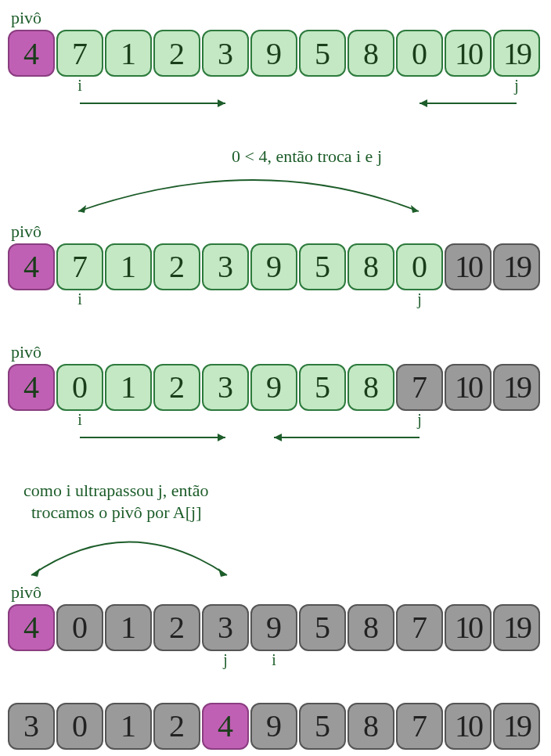 The width and height of the screenshot is (551, 756). I want to click on swap-caption-block: 0 < 4, então troca i e j, so click(276, 180).